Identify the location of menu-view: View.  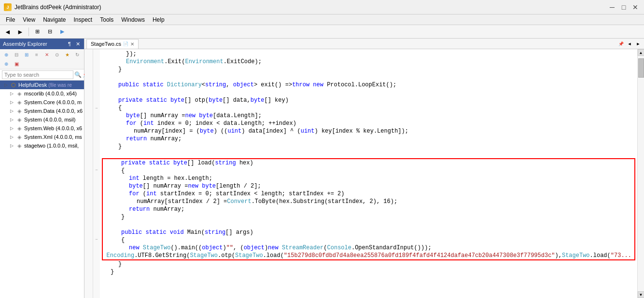
(29, 20).